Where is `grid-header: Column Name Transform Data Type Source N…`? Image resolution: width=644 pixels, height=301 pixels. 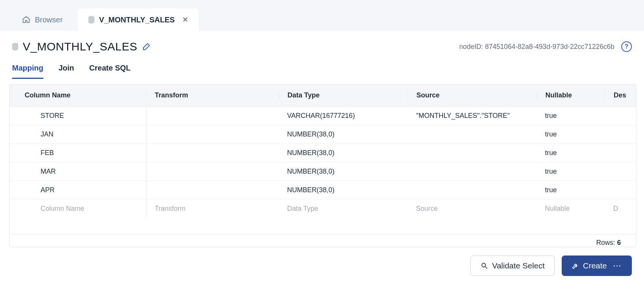
grid-header: Column Name Transform Data Type Source N… is located at coordinates (323, 96).